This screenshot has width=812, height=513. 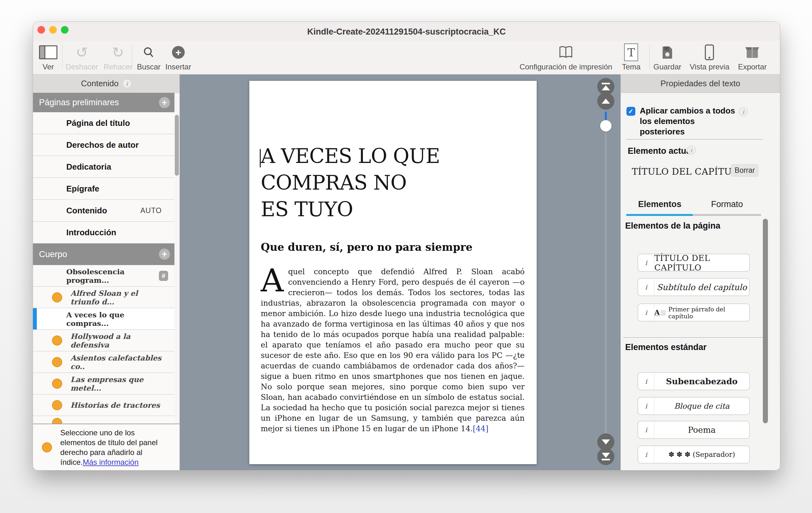 What do you see at coordinates (104, 420) in the screenshot?
I see `sidebar-item-chapter` at bounding box center [104, 420].